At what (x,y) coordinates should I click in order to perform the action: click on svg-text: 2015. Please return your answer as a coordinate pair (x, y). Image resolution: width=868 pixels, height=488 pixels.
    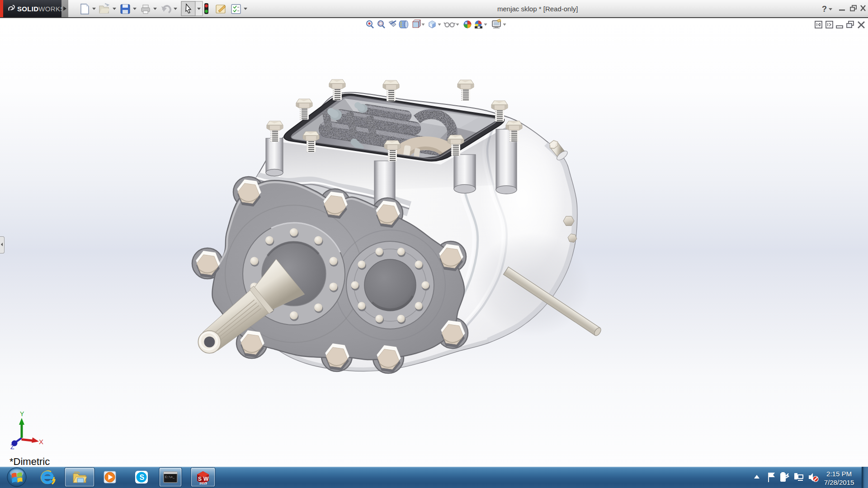
    Looking at the image, I should click on (203, 483).